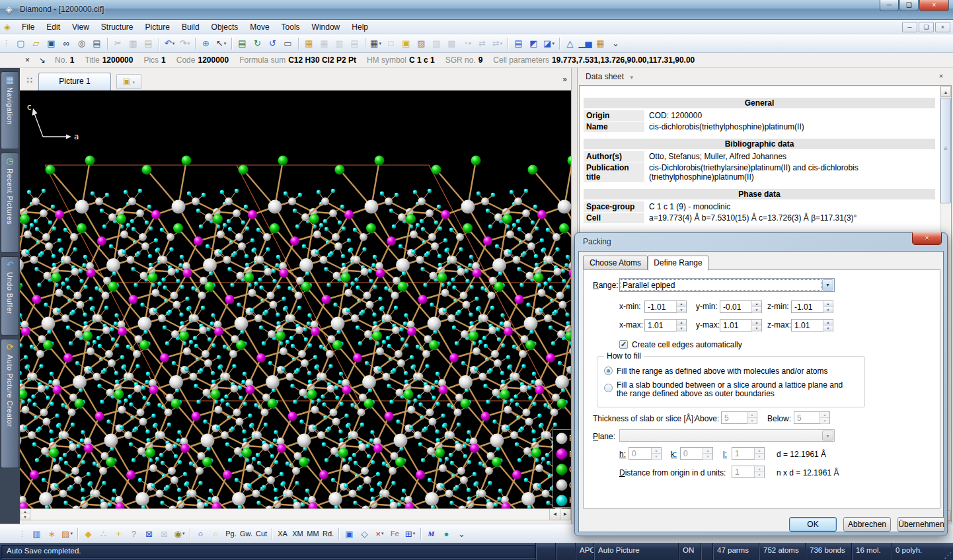 This screenshot has width=953, height=560. Describe the element at coordinates (757, 310) in the screenshot. I see `y-min-spinner-down-icon: ▼` at that location.